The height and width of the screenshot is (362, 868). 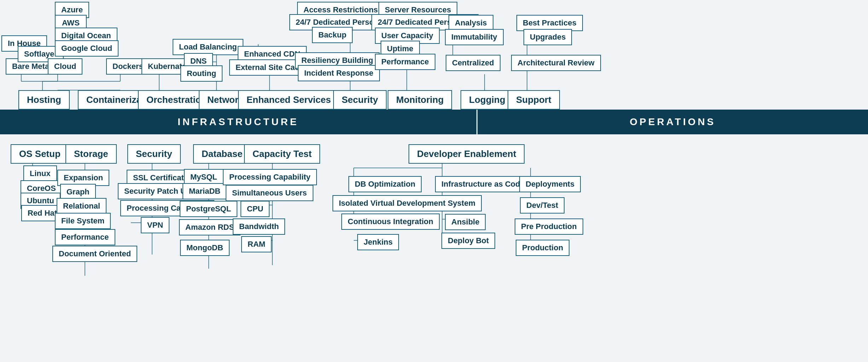 I want to click on deployments-node: Deployments, so click(x=550, y=184).